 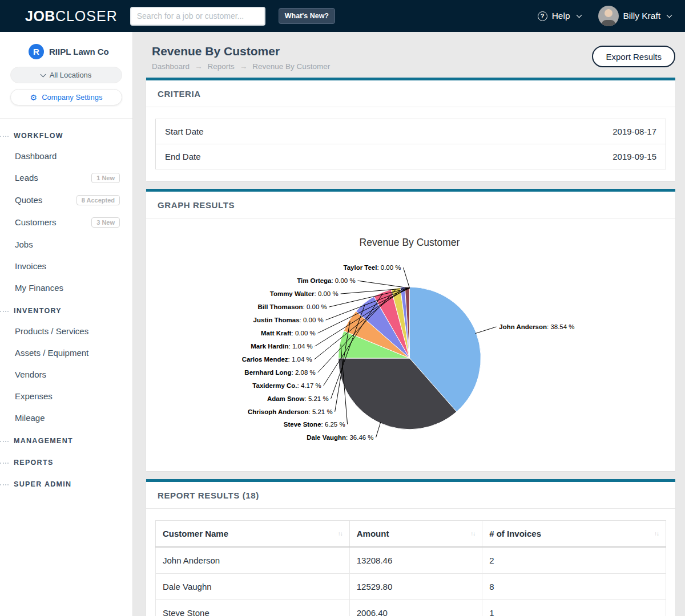 What do you see at coordinates (35, 156) in the screenshot?
I see `sidebar-item-label: Dashboard` at bounding box center [35, 156].